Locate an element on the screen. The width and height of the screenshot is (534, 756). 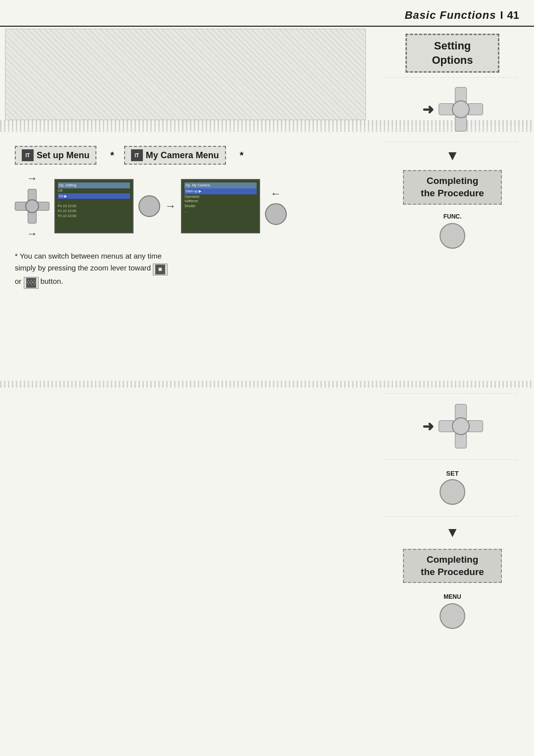
arrow-right-lcd: → is located at coordinates (32, 178).